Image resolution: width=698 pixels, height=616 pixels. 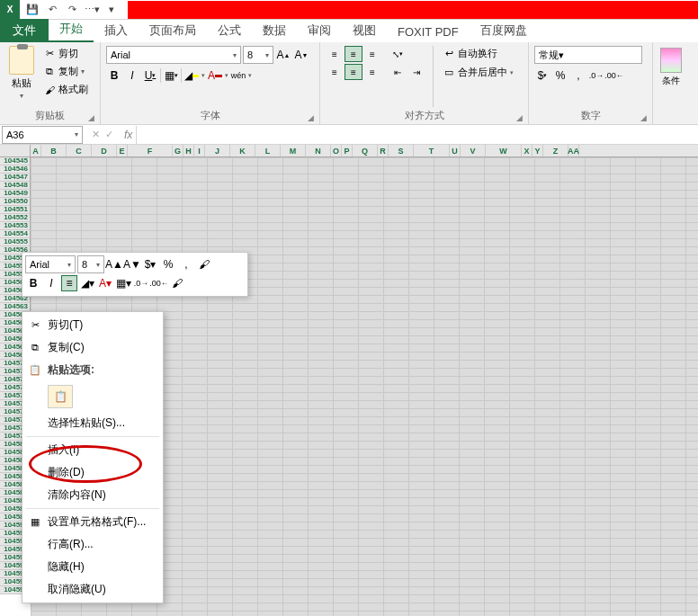 I want to click on comma-button: ,, so click(x=578, y=76).